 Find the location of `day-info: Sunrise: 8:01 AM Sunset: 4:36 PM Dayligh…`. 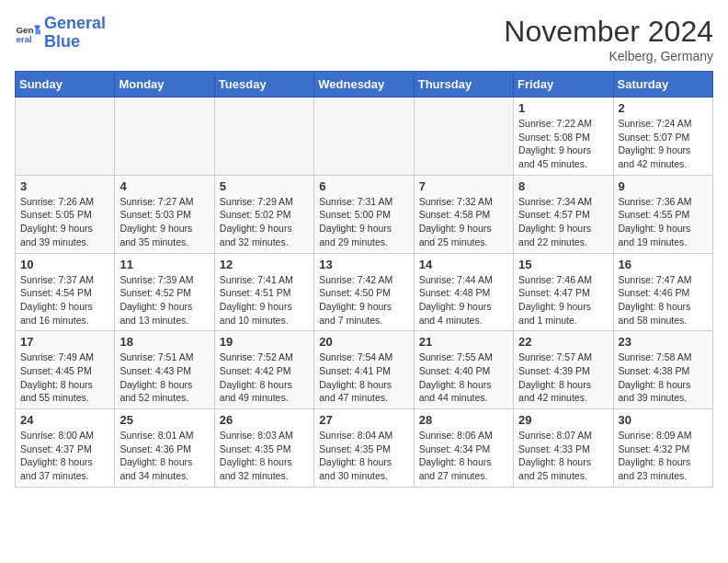

day-info: Sunrise: 8:01 AM Sunset: 4:36 PM Dayligh… is located at coordinates (164, 456).